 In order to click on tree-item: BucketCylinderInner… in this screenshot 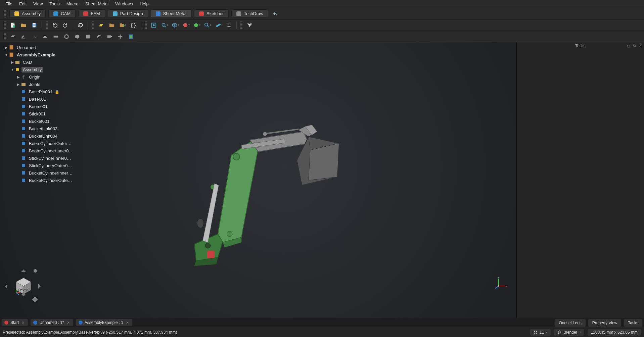, I will do `click(47, 173)`.